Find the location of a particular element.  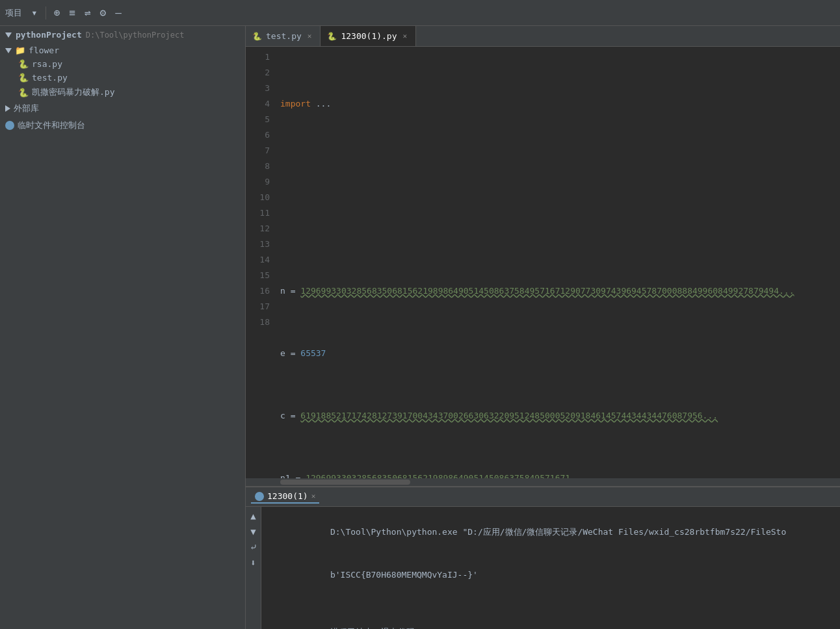

terminal-cmd-line: D:\Tool\Python\python.exe "D:/应用/微信/微信聊天… is located at coordinates (551, 532).